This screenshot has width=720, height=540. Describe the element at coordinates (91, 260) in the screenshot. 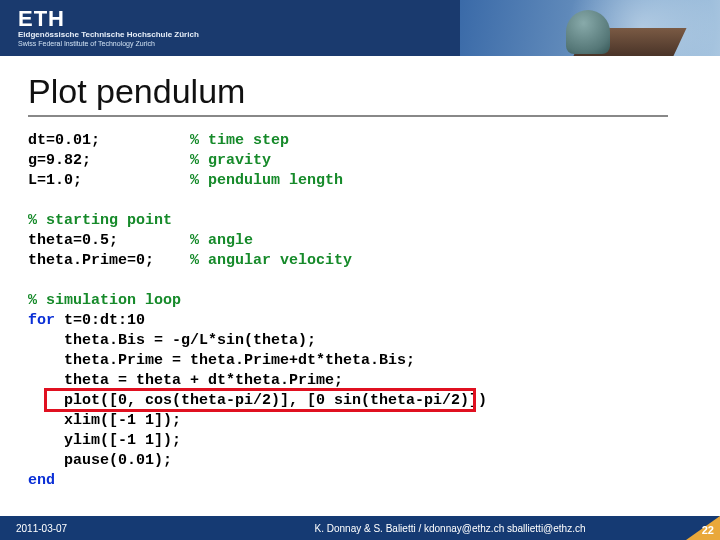

I see `code-l6a: theta.Prime=0;` at that location.